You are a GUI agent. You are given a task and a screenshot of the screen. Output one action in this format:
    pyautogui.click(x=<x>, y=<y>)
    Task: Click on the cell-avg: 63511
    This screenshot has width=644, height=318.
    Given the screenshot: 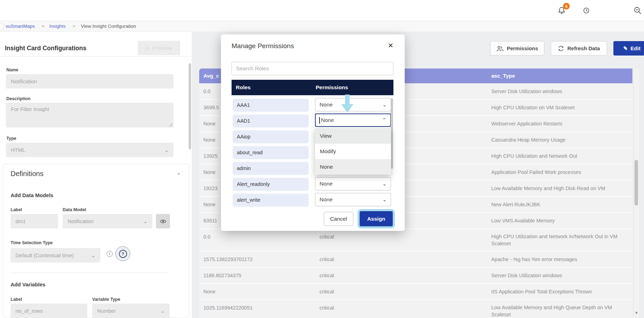 What is the action you would take?
    pyautogui.click(x=210, y=221)
    